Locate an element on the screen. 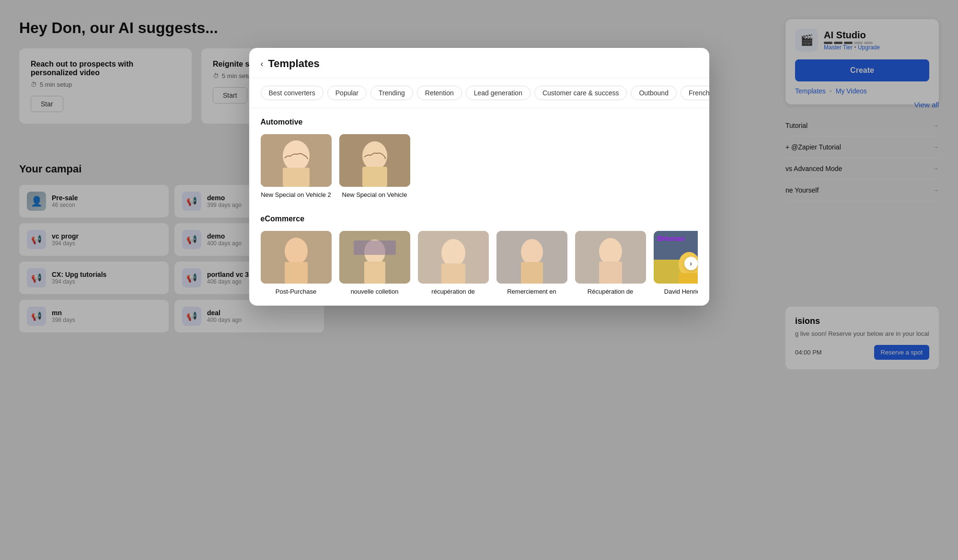 This screenshot has width=958, height=560. template-card-ec-4: Récupération de is located at coordinates (611, 263).